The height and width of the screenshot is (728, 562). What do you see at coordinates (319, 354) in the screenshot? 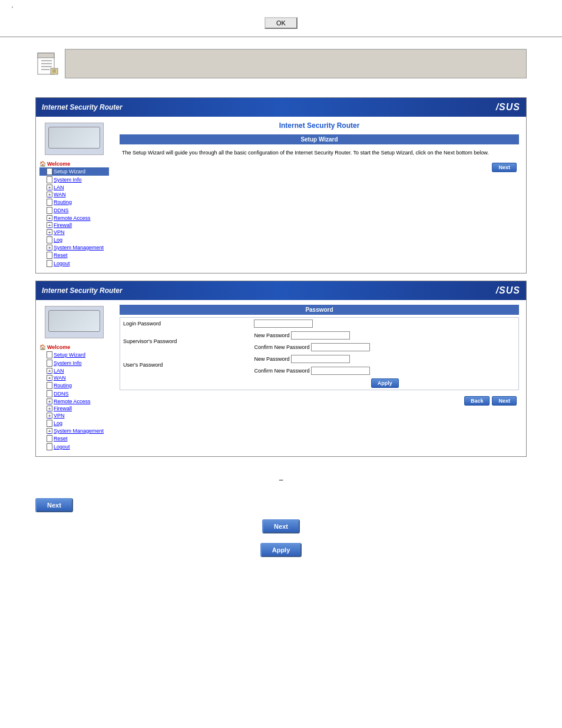
I see `password-section-box: Login Password Supervisor's Password New…` at bounding box center [319, 354].